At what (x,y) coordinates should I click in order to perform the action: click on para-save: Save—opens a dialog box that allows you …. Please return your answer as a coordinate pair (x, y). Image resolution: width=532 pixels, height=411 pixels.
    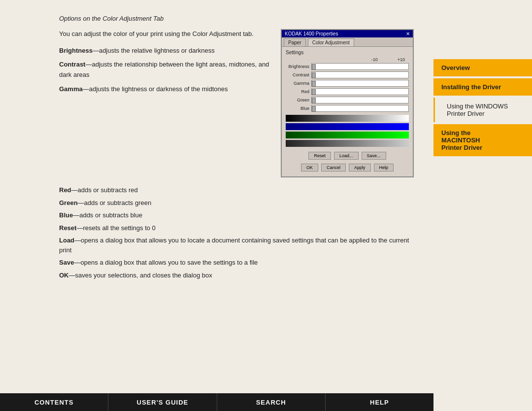
    Looking at the image, I should click on (236, 263).